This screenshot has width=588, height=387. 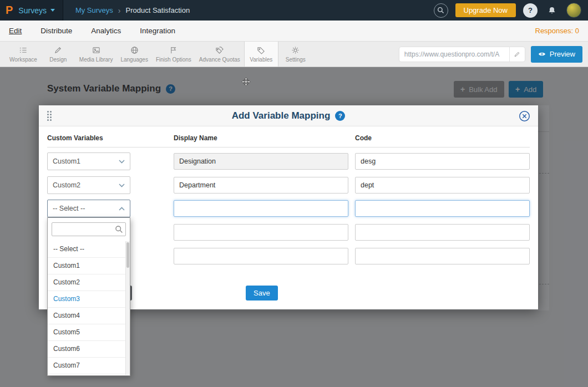 I want to click on user-avatar, so click(x=574, y=10).